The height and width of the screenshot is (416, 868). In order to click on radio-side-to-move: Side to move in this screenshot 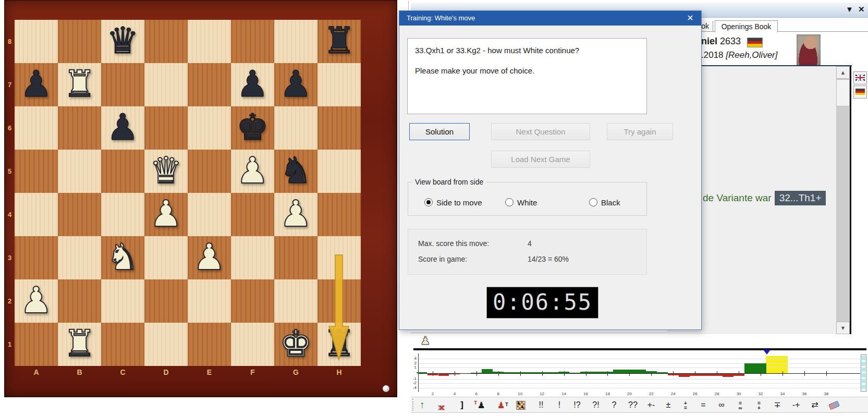, I will do `click(454, 203)`.